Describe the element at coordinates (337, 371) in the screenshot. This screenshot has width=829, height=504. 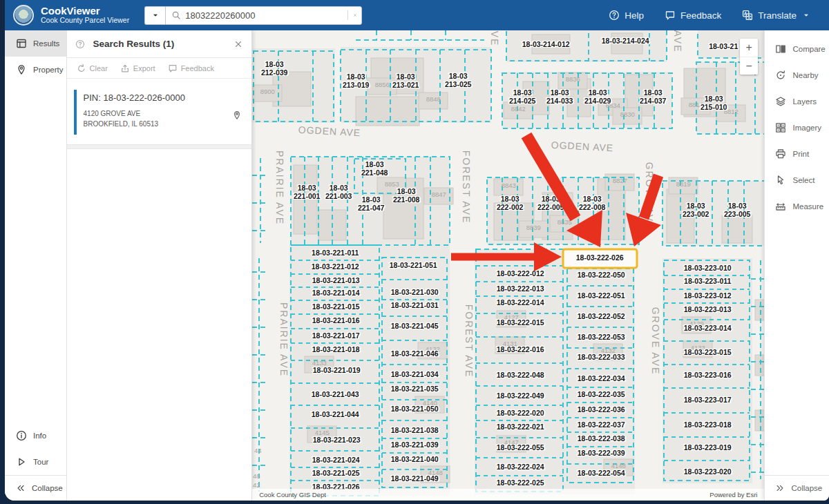
I see `parcel-label: 18-03-221-019` at that location.